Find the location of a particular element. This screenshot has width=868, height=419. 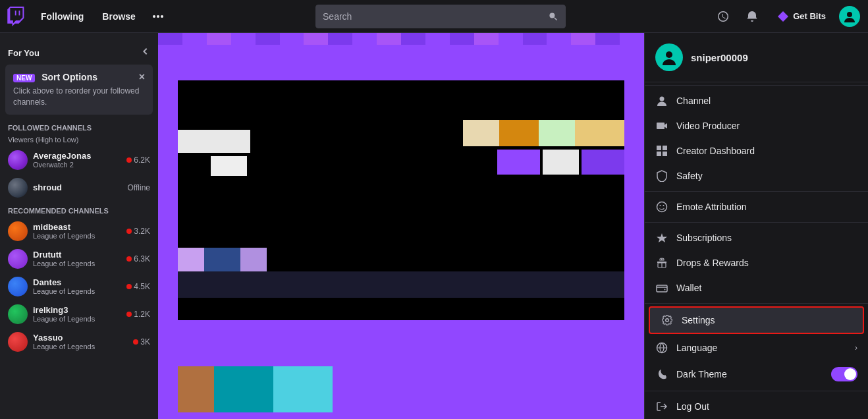

channel-offline-text: Offline is located at coordinates (139, 188).